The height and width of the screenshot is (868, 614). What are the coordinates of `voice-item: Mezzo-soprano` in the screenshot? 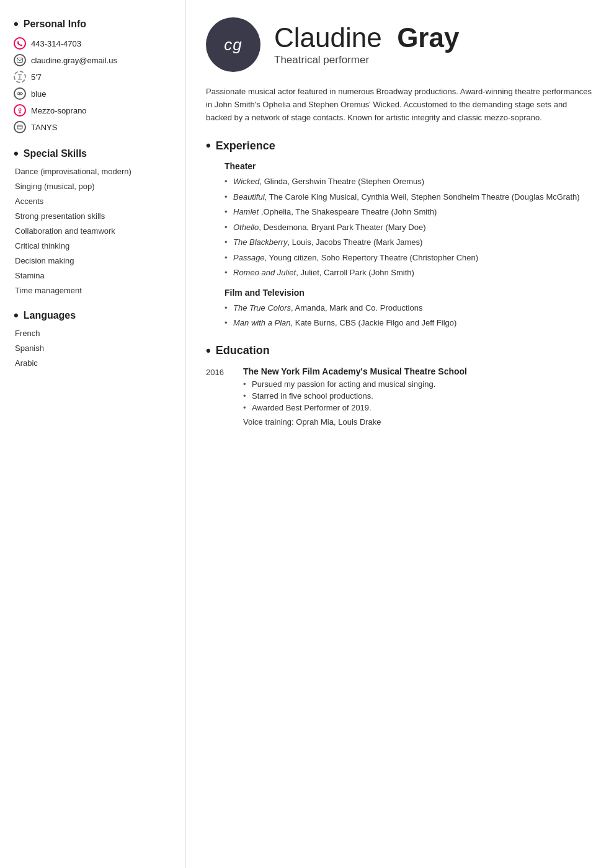 It's located at (93, 110).